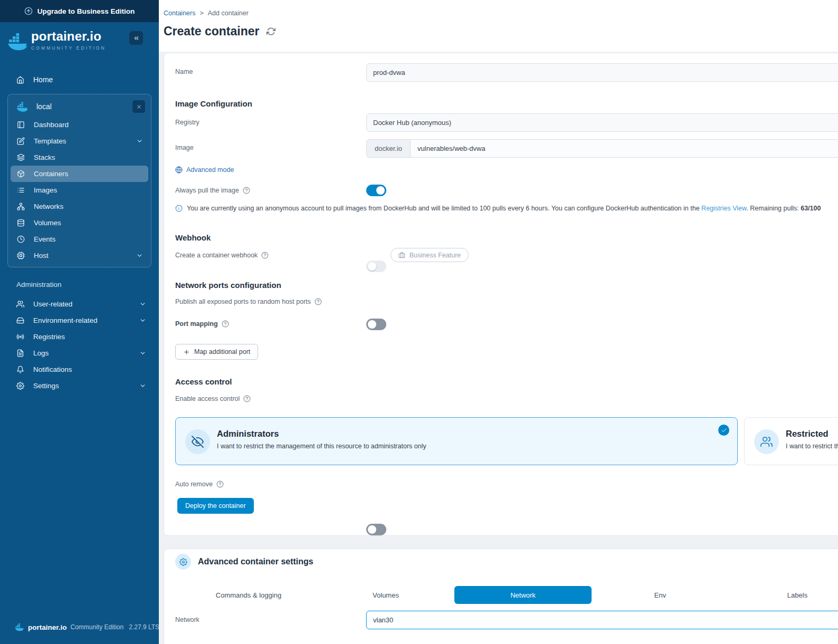 The width and height of the screenshot is (838, 644). What do you see at coordinates (51, 124) in the screenshot?
I see `sidebar-item-label: Dashboard` at bounding box center [51, 124].